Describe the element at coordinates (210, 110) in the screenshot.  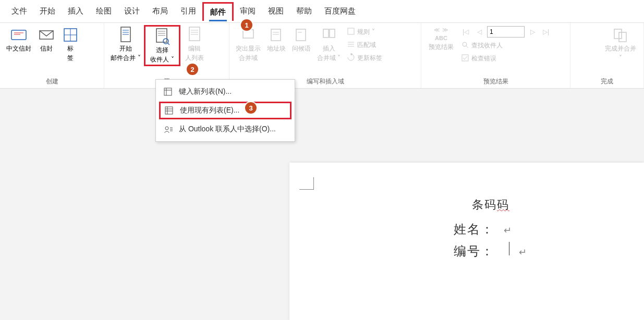
I see `use-existing-list-label: 使用现有列表(E)...` at that location.